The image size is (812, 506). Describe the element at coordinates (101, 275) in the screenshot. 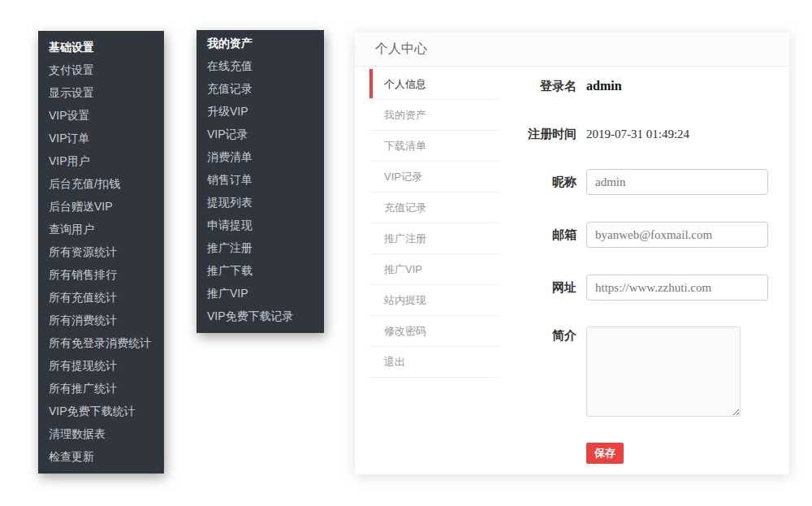

I see `menu-item: 所有销售排行` at that location.